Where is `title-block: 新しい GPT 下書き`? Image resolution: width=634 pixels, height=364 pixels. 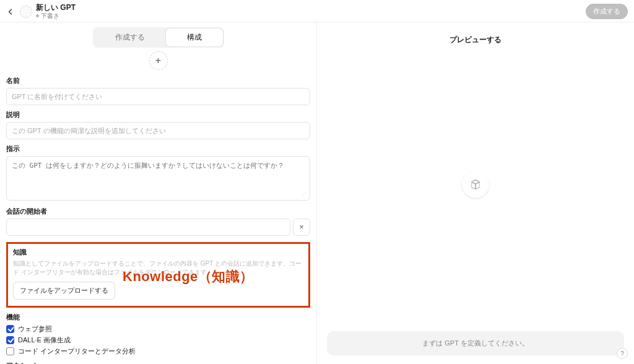
title-block: 新しい GPT 下書き is located at coordinates (56, 11).